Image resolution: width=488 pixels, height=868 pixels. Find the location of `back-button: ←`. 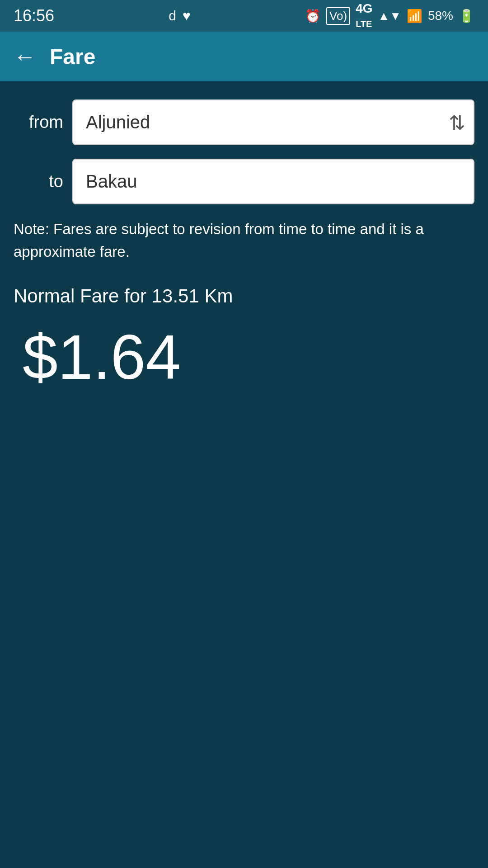

back-button: ← is located at coordinates (25, 57).